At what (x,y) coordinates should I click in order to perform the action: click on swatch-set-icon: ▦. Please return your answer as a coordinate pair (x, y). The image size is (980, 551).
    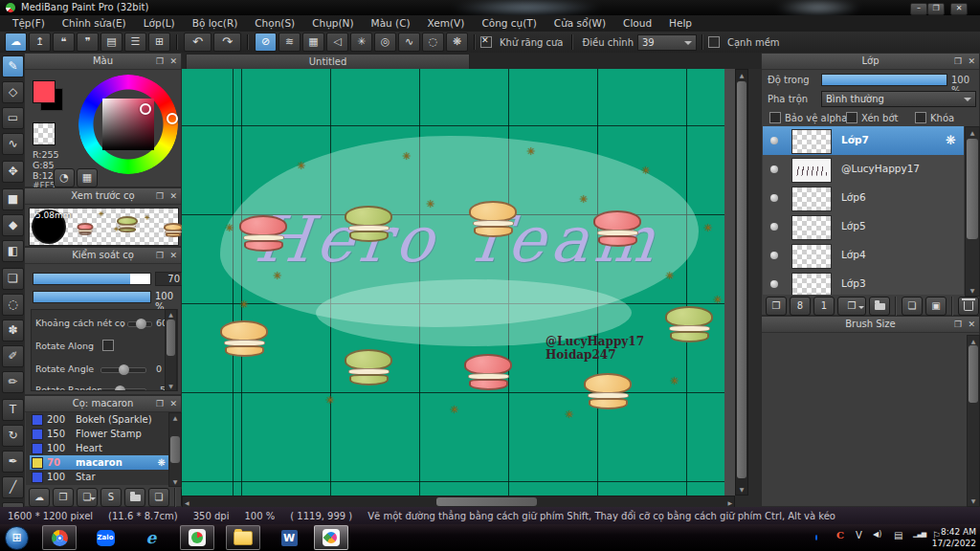
    Looking at the image, I should click on (87, 178).